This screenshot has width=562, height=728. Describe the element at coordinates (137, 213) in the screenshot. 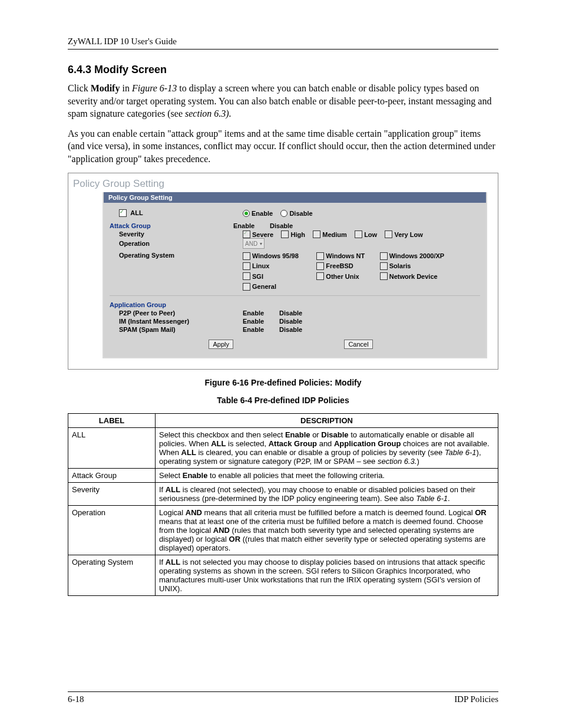

I see `all-label: ALL` at that location.